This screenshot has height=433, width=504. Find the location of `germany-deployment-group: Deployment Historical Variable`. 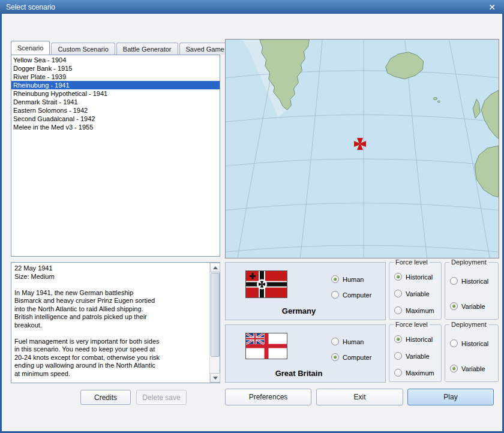

germany-deployment-group: Deployment Historical Variable is located at coordinates (472, 291).